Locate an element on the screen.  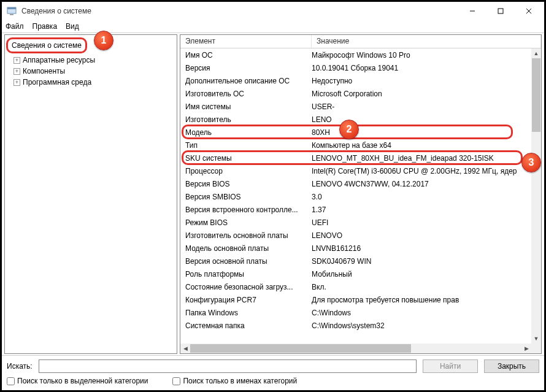
cell-element: Модель основной платы is located at coordinates (246, 248).